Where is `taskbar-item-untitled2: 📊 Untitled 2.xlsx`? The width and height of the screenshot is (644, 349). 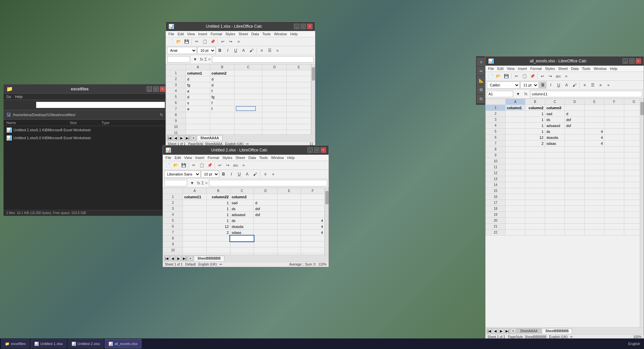
taskbar-item-untitled2: 📊 Untitled 2.xlsx is located at coordinates (86, 344).